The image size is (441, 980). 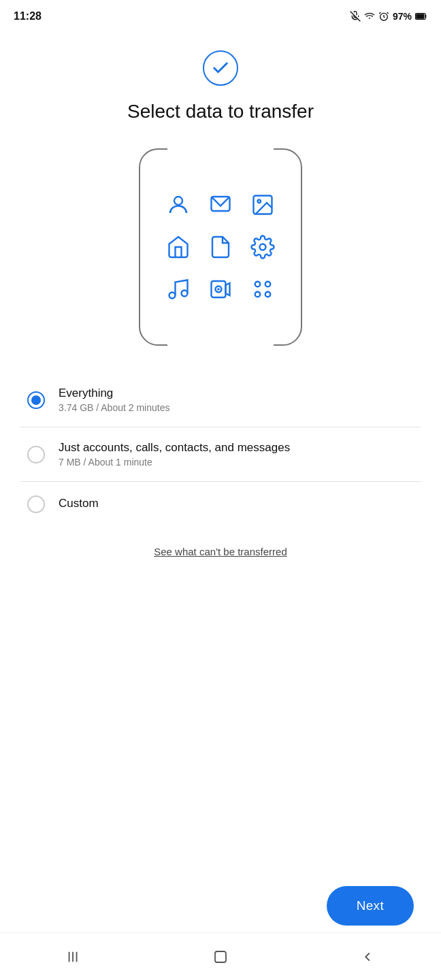 What do you see at coordinates (236, 455) in the screenshot?
I see `option-text-accounts: Just accounts, calls, contacts, and mess…` at bounding box center [236, 455].